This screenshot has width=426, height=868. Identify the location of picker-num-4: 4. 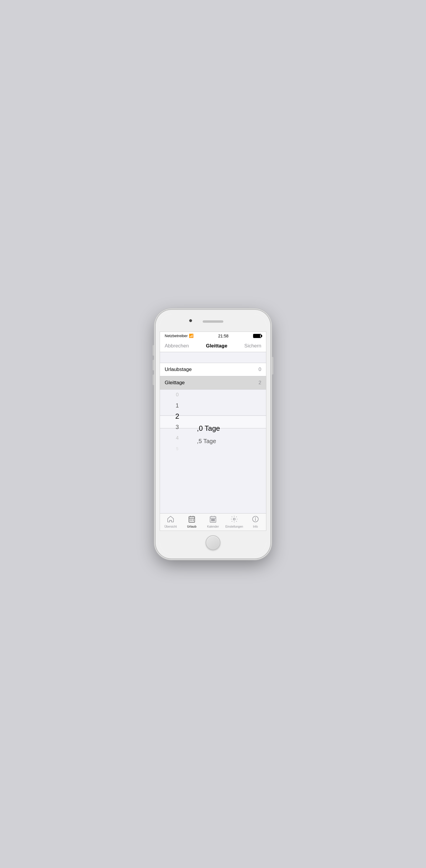
(177, 438).